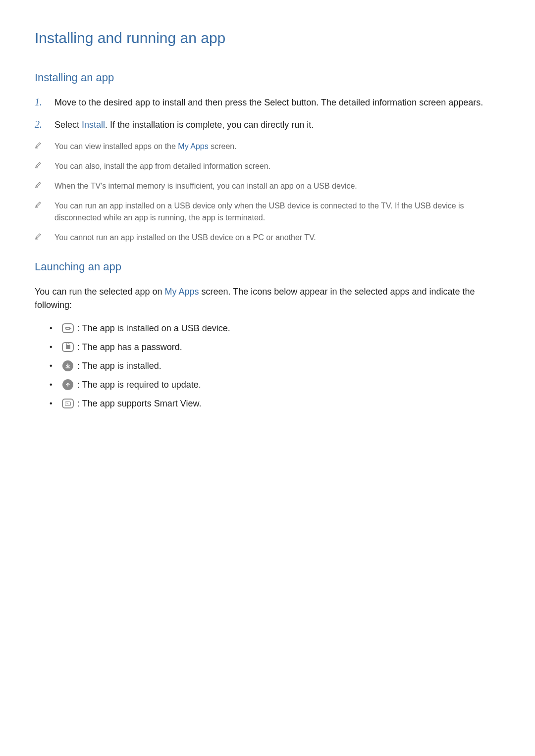  What do you see at coordinates (268, 125) in the screenshot?
I see `step-2: 2. Select Install. If the installation i…` at bounding box center [268, 125].